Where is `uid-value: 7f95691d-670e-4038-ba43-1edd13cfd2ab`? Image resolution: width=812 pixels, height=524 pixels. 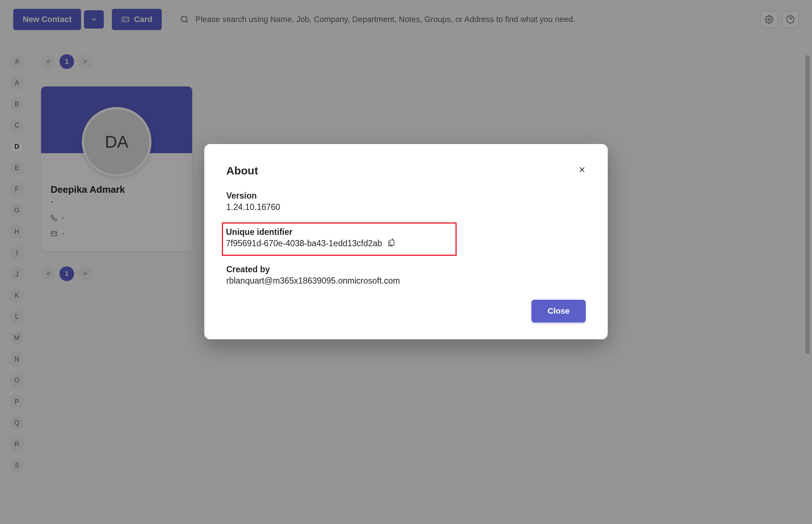
uid-value: 7f95691d-670e-4038-ba43-1edd13cfd2ab is located at coordinates (304, 243).